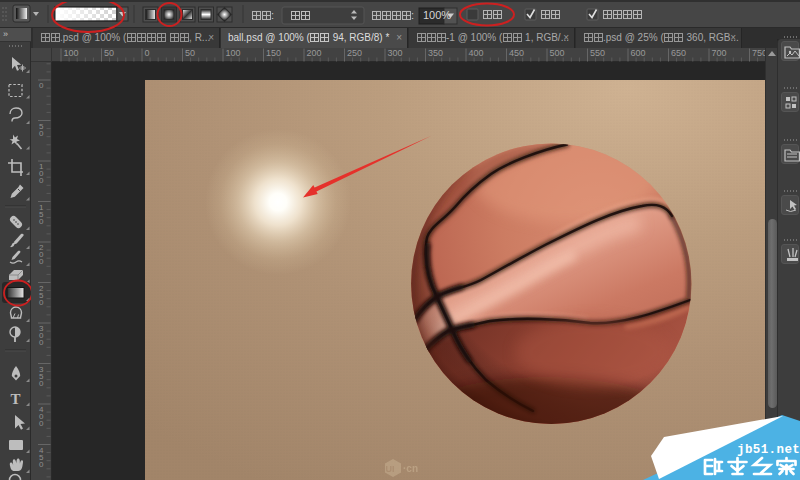 This screenshot has width=800, height=480. Describe the element at coordinates (16, 399) in the screenshot. I see `svg-text: T` at that location.